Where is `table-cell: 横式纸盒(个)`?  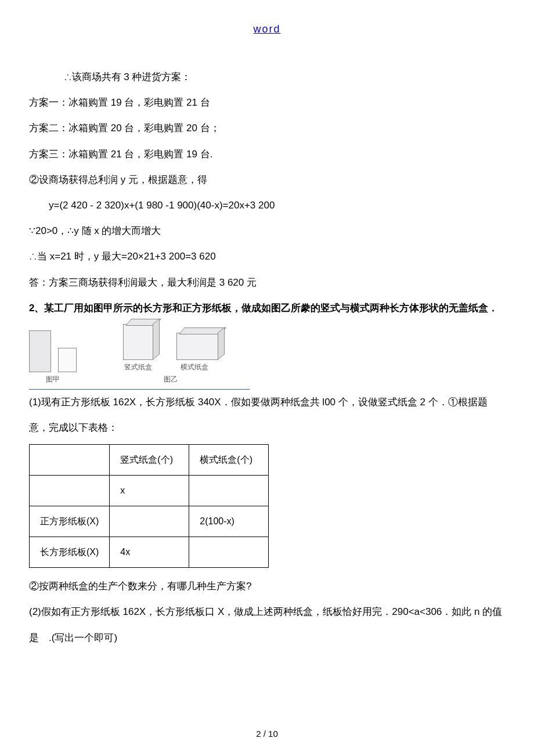
table-cell: 横式纸盒(个) is located at coordinates (229, 460).